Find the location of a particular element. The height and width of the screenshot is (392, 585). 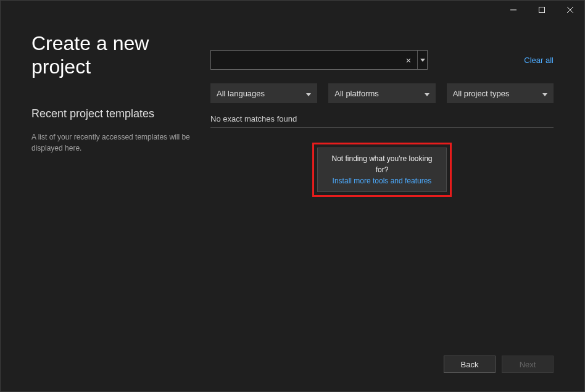

install-more-box: Not finding what you're looking for? Ins… is located at coordinates (382, 170).